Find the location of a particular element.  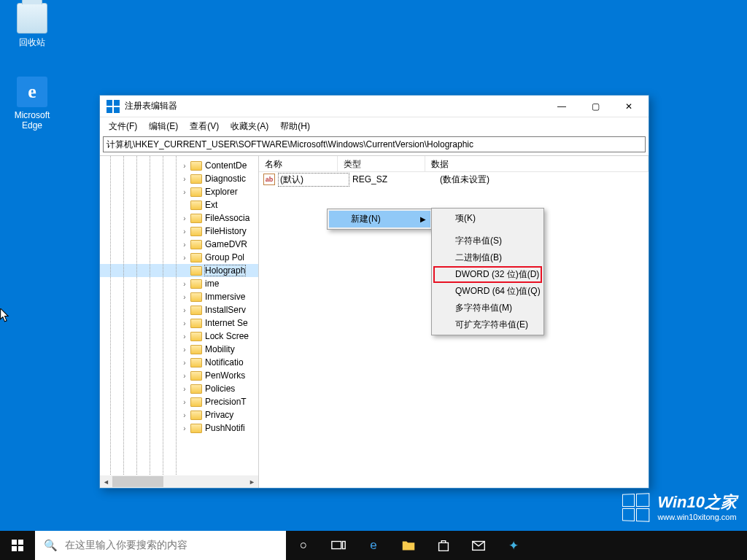

taskbar-edge-icon: e is located at coordinates (374, 545).